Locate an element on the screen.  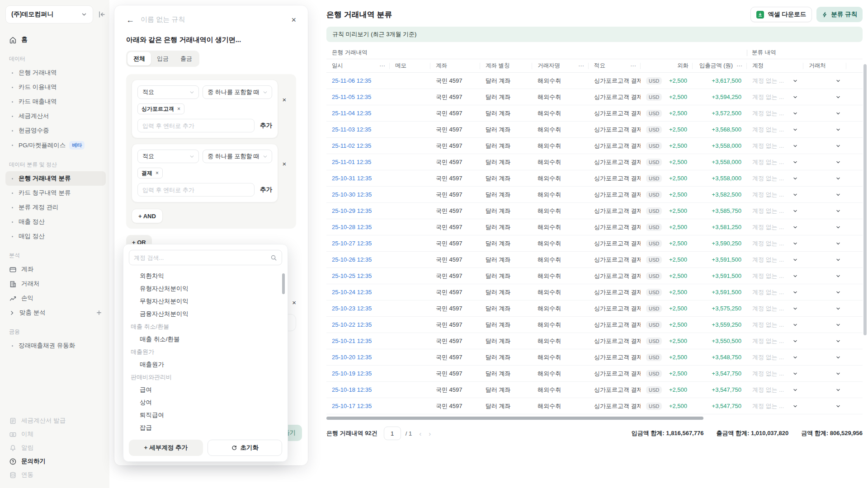
condition-operator-select: 중 하나를 포함할 때 is located at coordinates (237, 92).